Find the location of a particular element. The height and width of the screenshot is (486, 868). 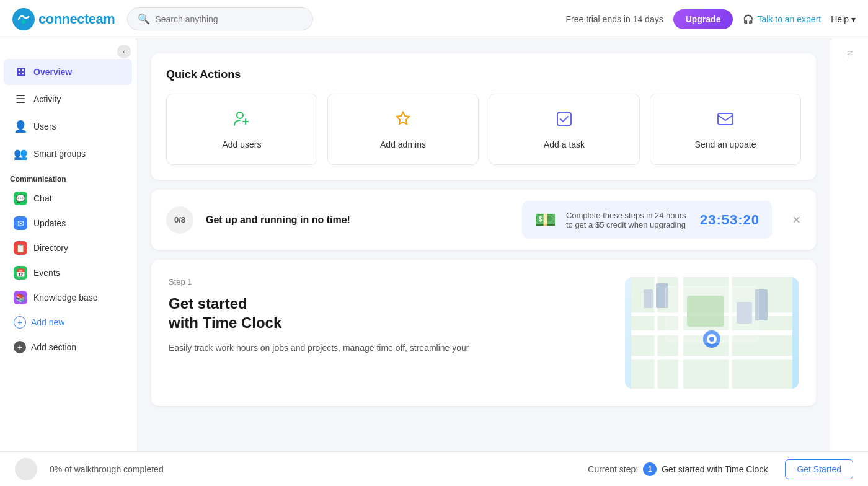

add-section-label: Add section is located at coordinates (53, 347).